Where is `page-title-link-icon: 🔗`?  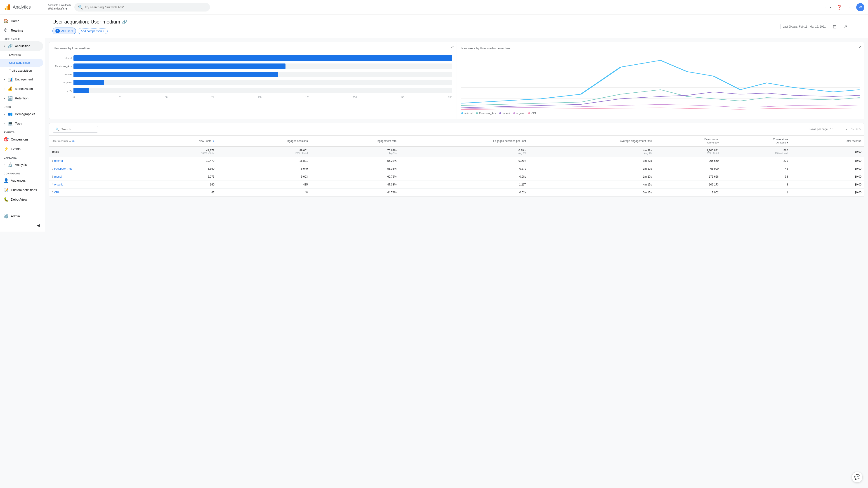 page-title-link-icon: 🔗 is located at coordinates (125, 22).